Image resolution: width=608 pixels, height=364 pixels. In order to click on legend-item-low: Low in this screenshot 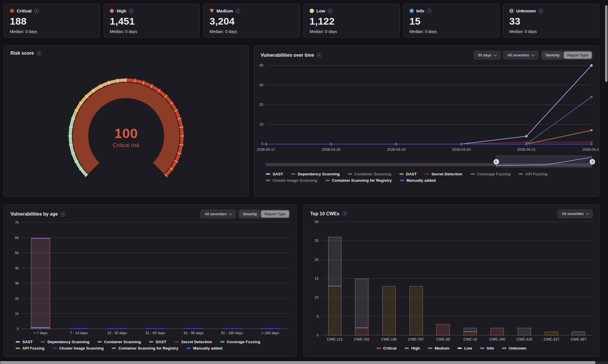, I will do `click(465, 348)`.